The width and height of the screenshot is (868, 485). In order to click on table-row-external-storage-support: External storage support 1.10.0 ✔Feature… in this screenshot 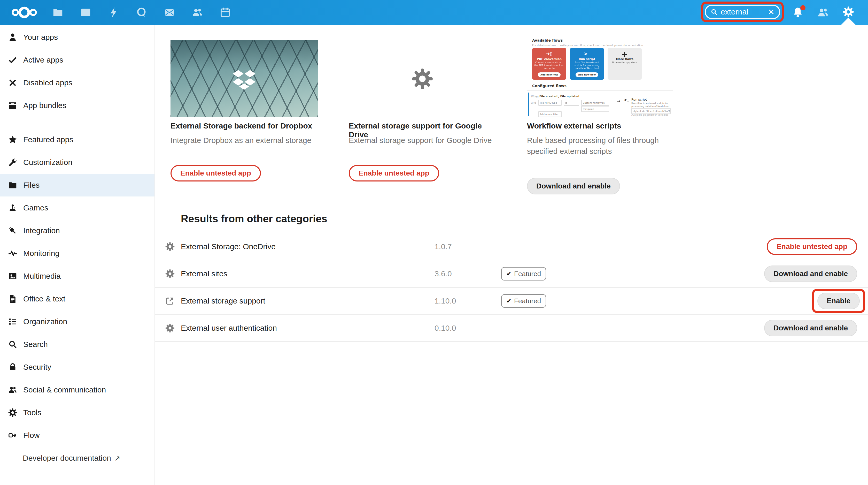, I will do `click(512, 301)`.